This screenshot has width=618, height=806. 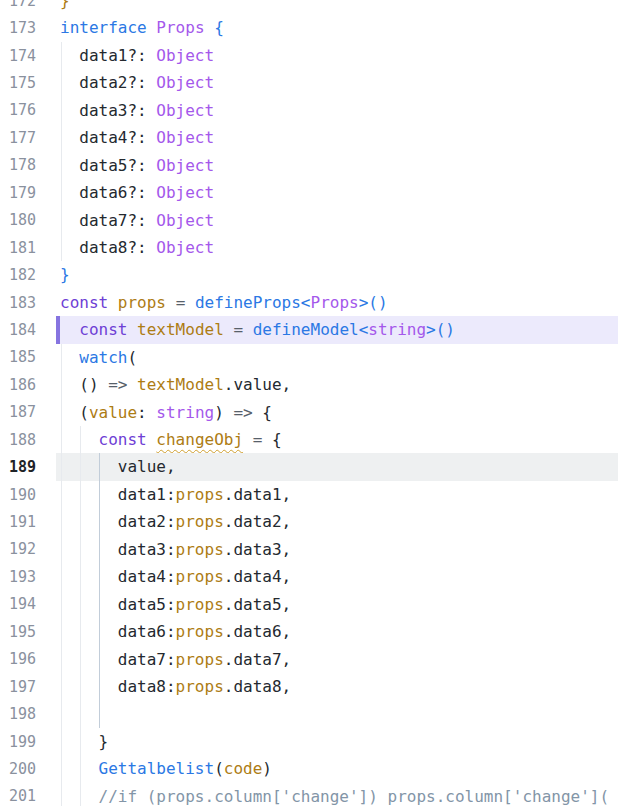 I want to click on code-line: 177 data4?: Object, so click(x=309, y=138).